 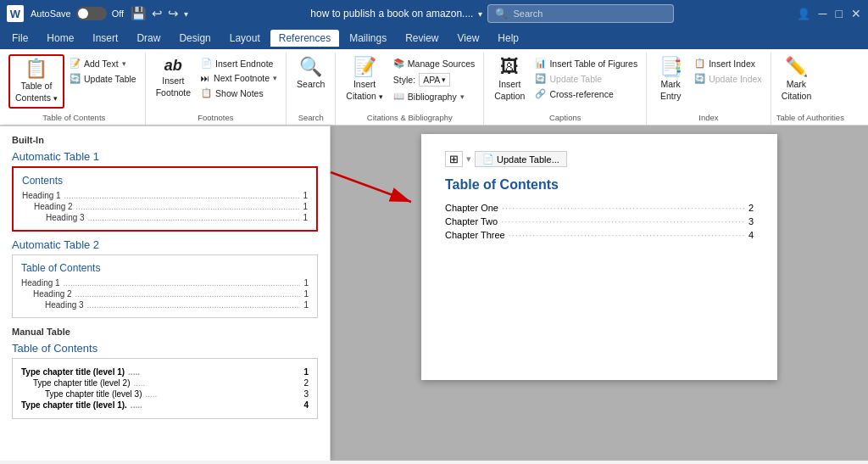 I want to click on close-icon: ✕, so click(x=856, y=14).